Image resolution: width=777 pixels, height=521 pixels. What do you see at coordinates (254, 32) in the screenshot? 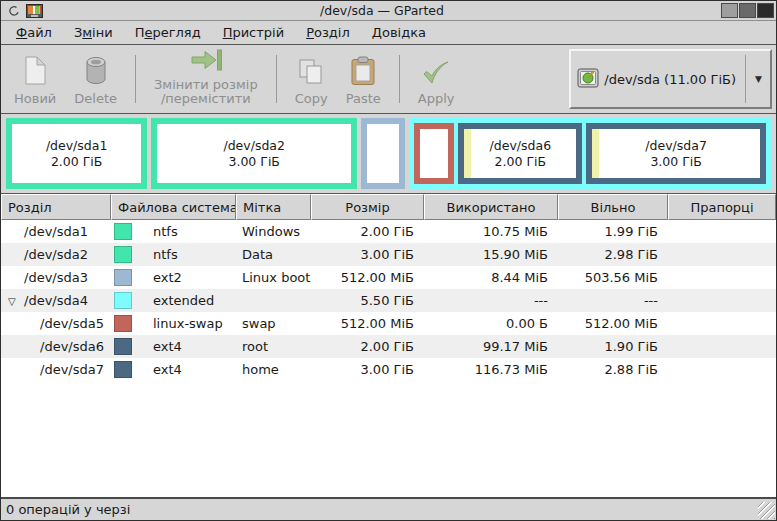
I see `menu-device: Пристрій` at bounding box center [254, 32].